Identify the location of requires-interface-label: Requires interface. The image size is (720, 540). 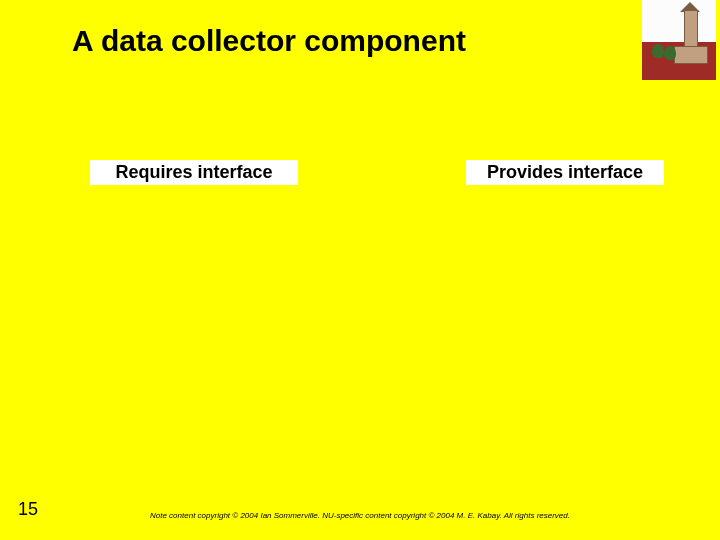
(194, 172).